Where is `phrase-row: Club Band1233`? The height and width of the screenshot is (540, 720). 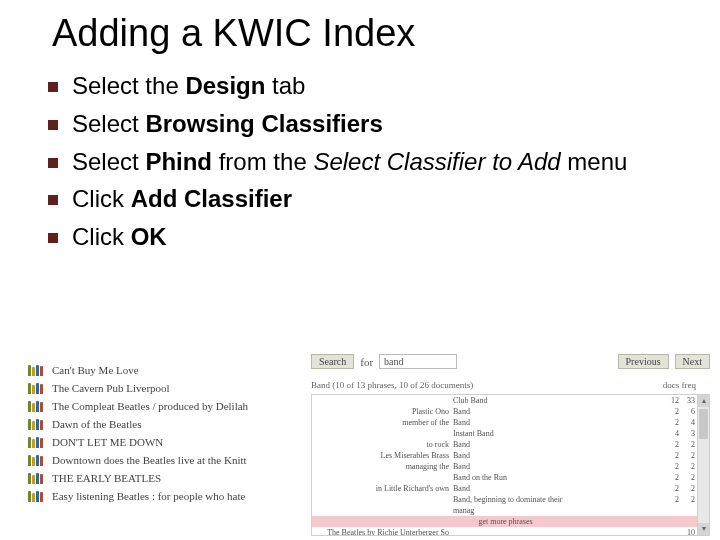
phrase-row: Club Band1233 is located at coordinates (510, 400).